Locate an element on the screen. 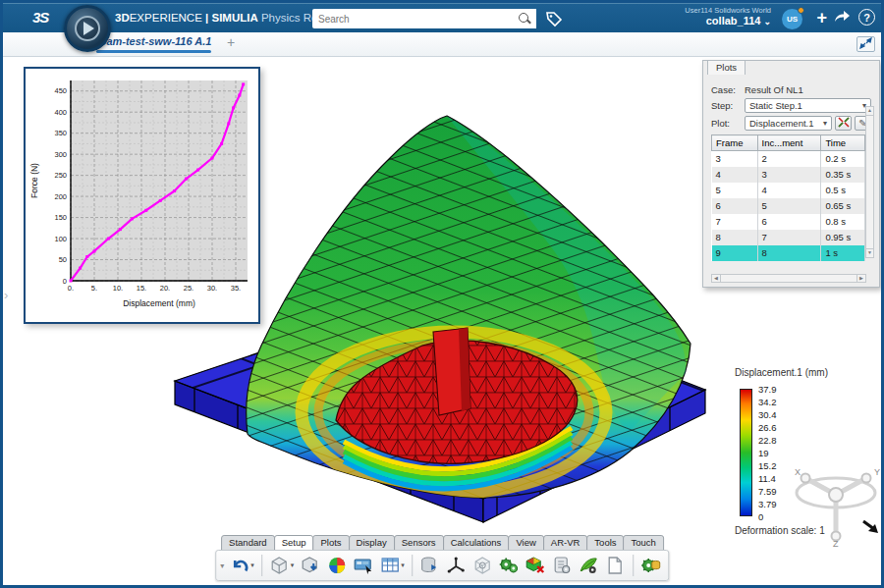 This screenshot has height=588, width=884. table-view-icon is located at coordinates (390, 565).